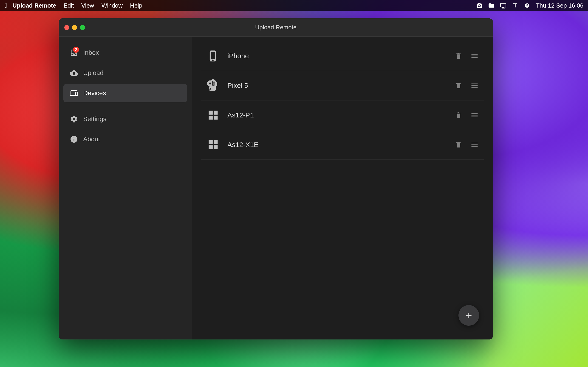 This screenshot has width=588, height=367. I want to click on as12p1-icon, so click(213, 115).